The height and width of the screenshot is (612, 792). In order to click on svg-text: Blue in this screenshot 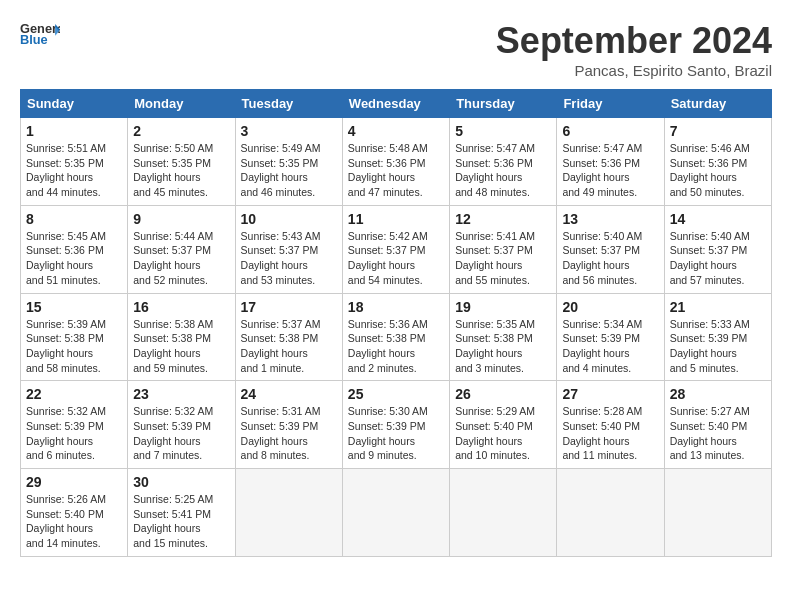, I will do `click(34, 40)`.